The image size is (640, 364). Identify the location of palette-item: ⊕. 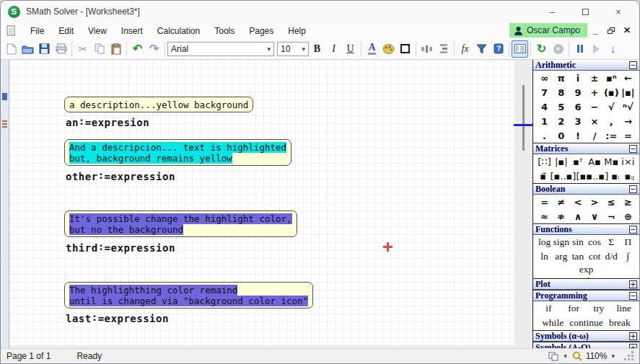
(628, 216).